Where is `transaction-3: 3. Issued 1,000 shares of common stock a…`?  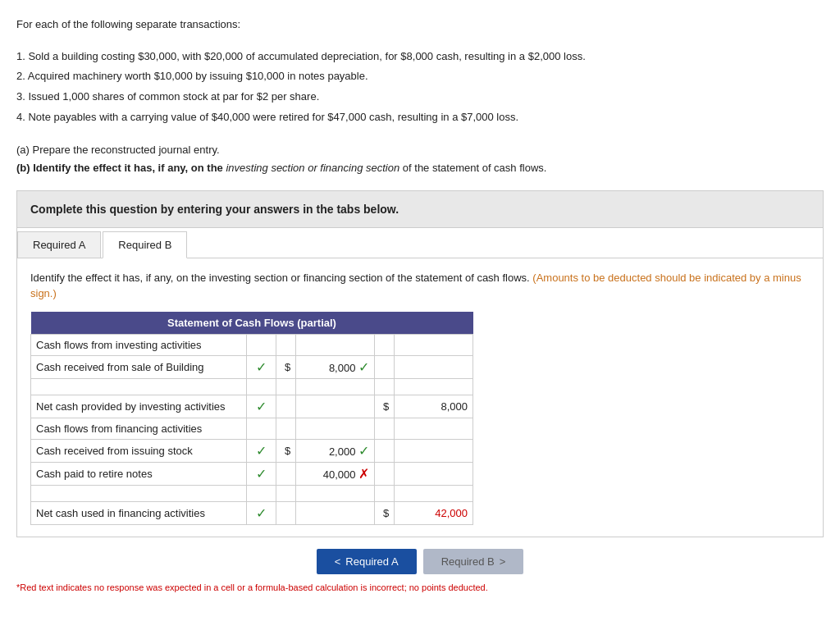 transaction-3: 3. Issued 1,000 shares of common stock a… is located at coordinates (420, 97).